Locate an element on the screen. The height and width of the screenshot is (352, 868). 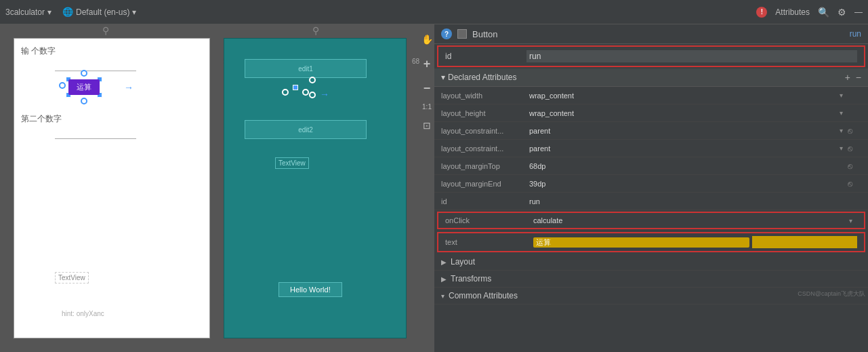
extra-constraint-2: ⎋ is located at coordinates (854, 149).